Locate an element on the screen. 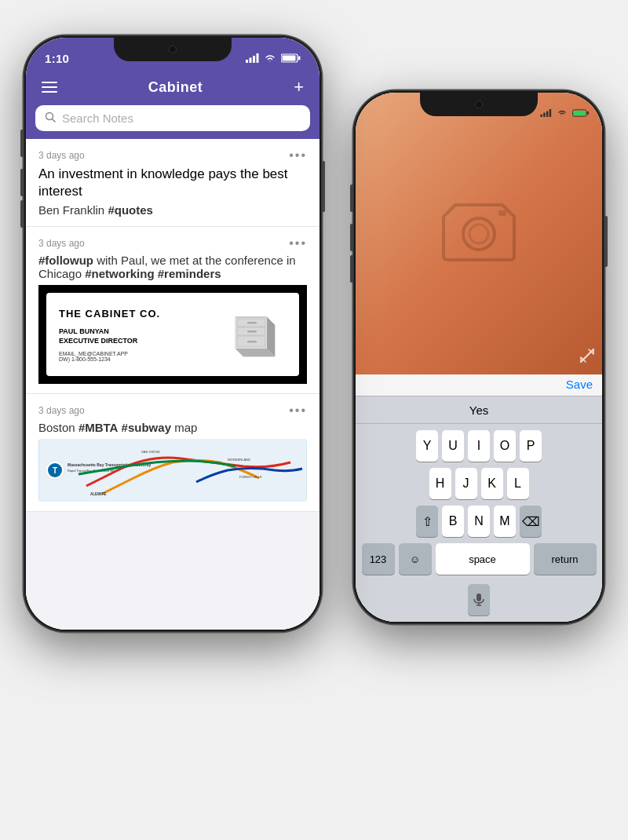 This screenshot has width=628, height=840. note-meta-3: 3 days ago ••• is located at coordinates (173, 411).